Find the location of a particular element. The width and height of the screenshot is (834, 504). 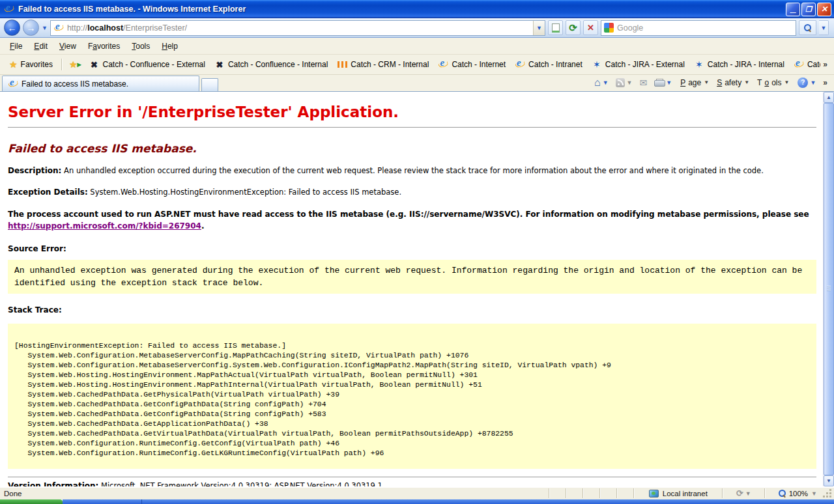

protected-mode-button is located at coordinates (744, 494).